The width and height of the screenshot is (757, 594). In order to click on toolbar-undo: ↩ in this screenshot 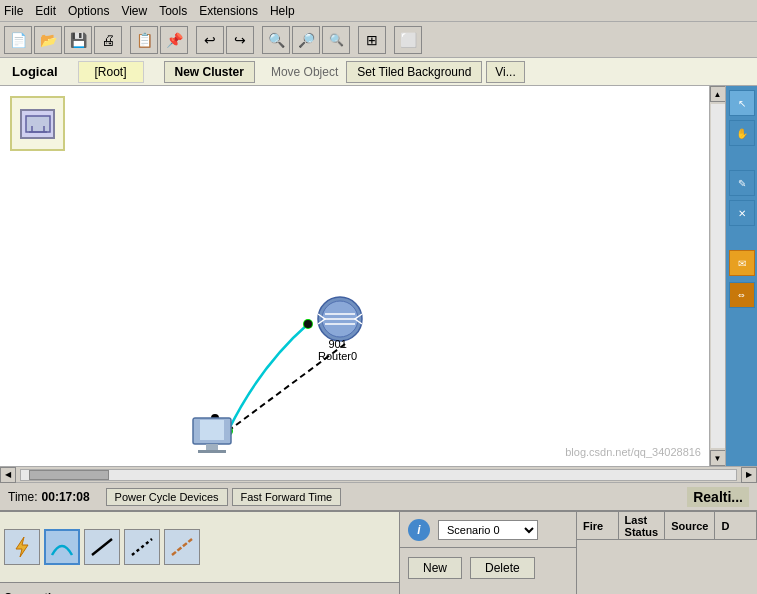, I will do `click(210, 40)`.